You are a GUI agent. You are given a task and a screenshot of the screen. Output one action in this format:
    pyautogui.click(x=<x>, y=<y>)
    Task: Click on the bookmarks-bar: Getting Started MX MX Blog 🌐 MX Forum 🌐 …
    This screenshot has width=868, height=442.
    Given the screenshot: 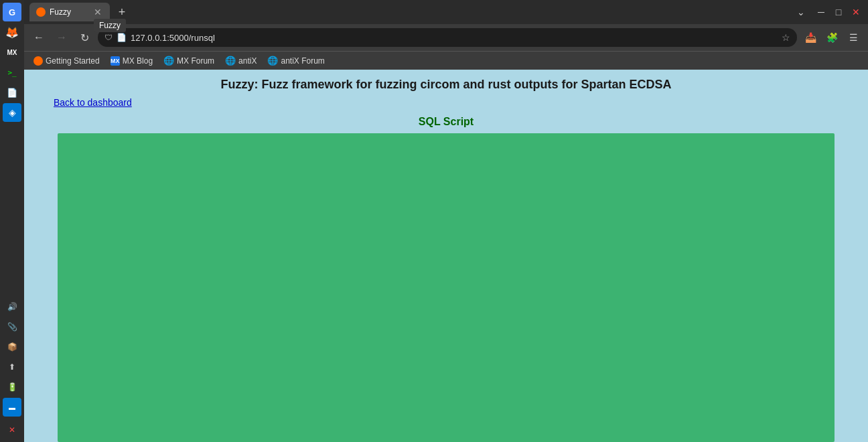 What is the action you would take?
    pyautogui.click(x=446, y=60)
    